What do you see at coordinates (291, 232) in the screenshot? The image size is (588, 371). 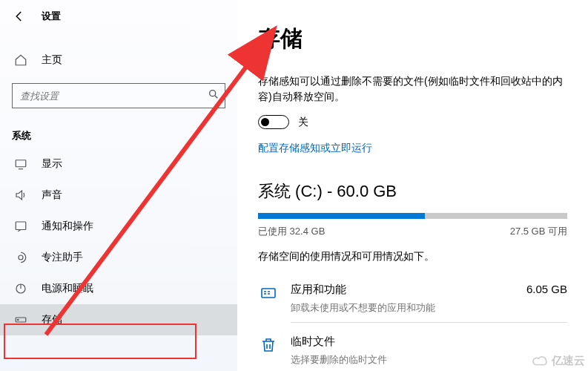 I see `used-label: 已使用 32.4 GB` at bounding box center [291, 232].